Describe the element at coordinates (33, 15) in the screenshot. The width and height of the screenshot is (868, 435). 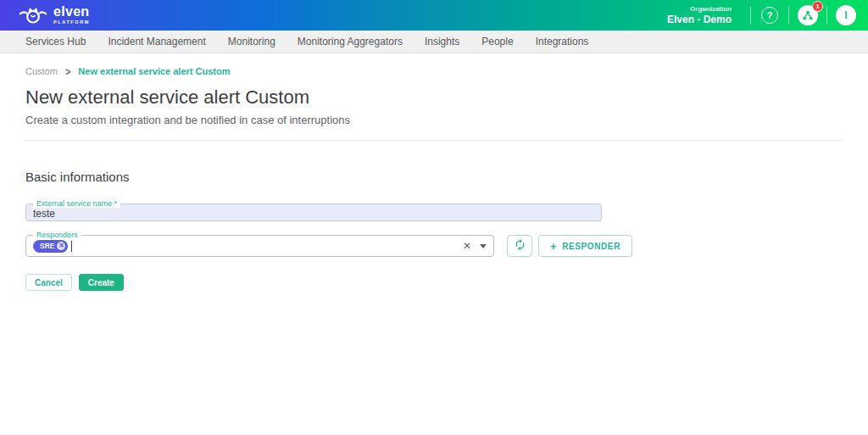
I see `owl-logo-icon` at that location.